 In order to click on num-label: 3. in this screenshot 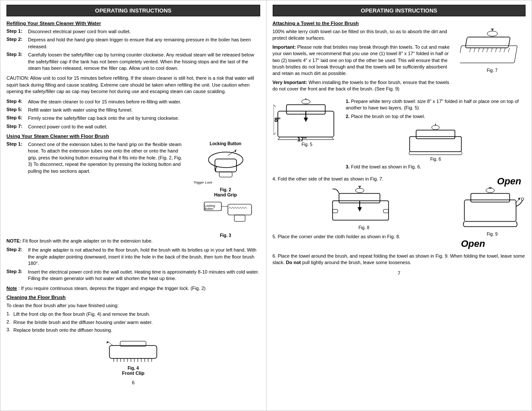, I will do `click(10, 330)`.